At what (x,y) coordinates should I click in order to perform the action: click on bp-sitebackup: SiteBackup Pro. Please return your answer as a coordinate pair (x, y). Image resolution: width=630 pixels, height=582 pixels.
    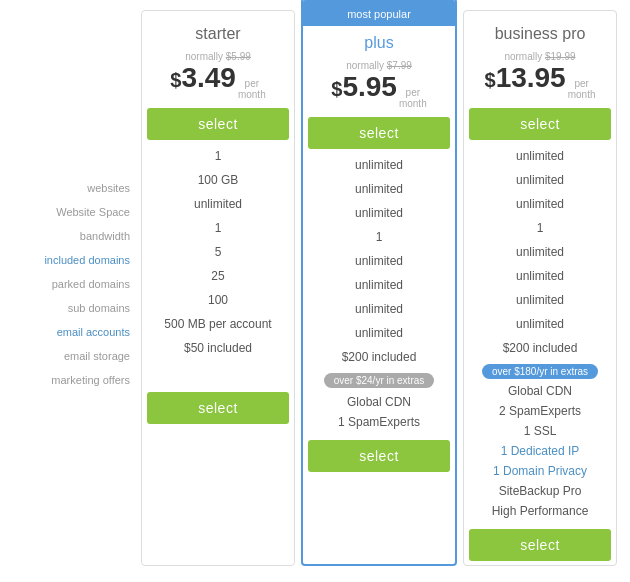
    Looking at the image, I should click on (540, 491).